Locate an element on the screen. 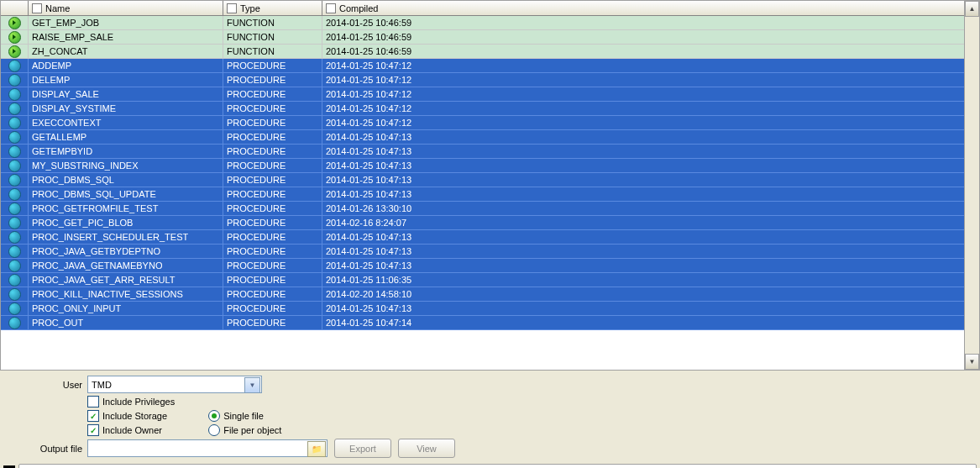 The image size is (980, 468). row-name: RAISE_EMP_SALE is located at coordinates (126, 37).